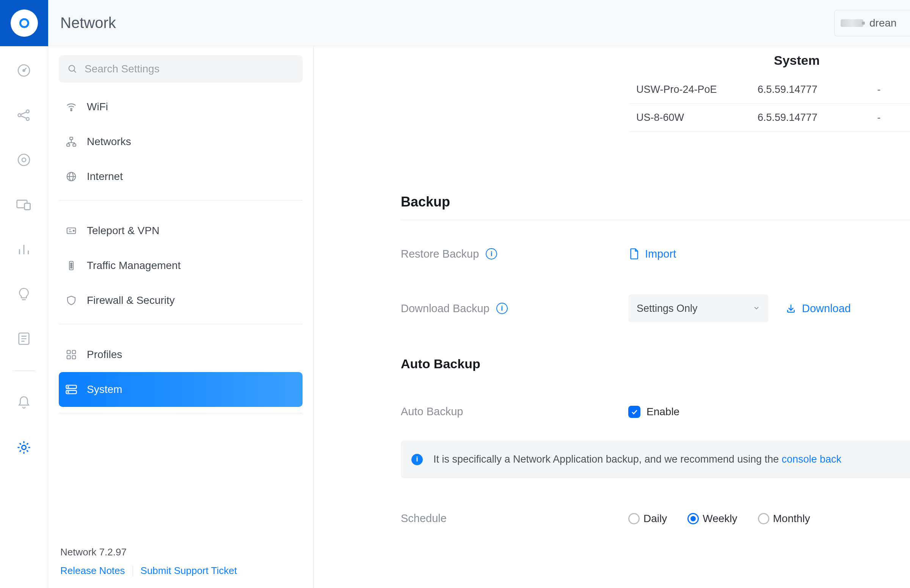  I want to click on rail-radio, so click(24, 160).